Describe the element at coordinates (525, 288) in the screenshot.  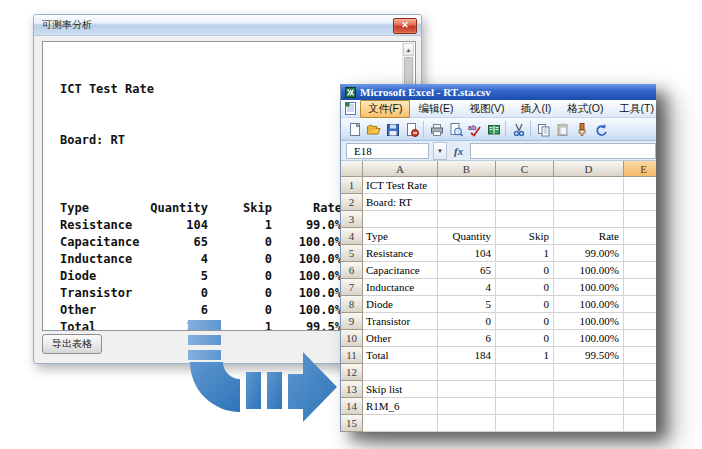
I see `cell-C7: 0` at that location.